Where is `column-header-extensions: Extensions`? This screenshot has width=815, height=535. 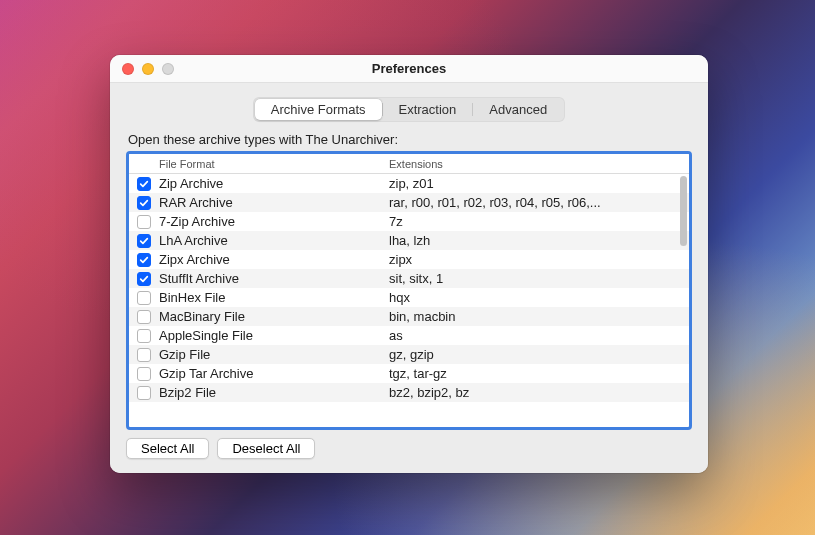
column-header-extensions: Extensions is located at coordinates (539, 164).